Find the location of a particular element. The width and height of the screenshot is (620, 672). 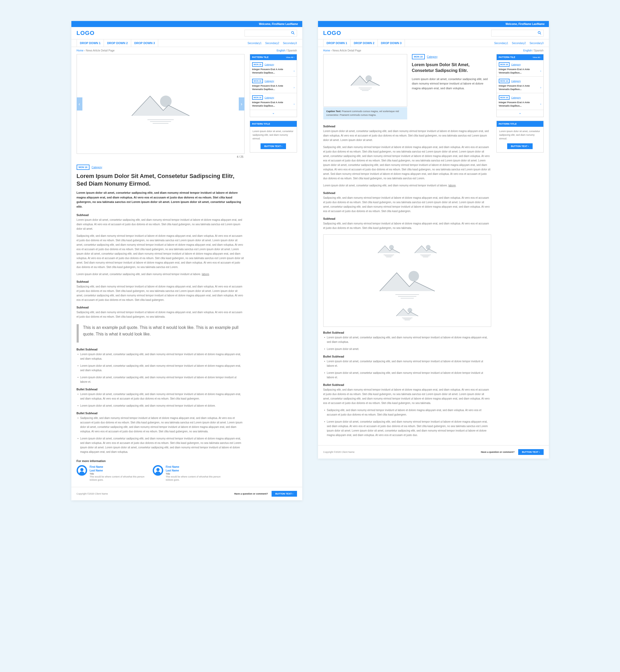

carousel-prev-button: ‹ is located at coordinates (80, 104).